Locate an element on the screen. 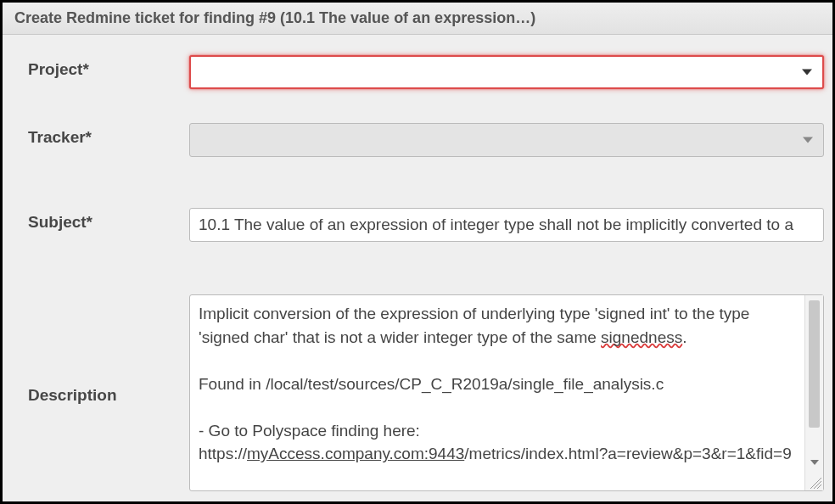  subject-label: Subject* is located at coordinates (109, 220).